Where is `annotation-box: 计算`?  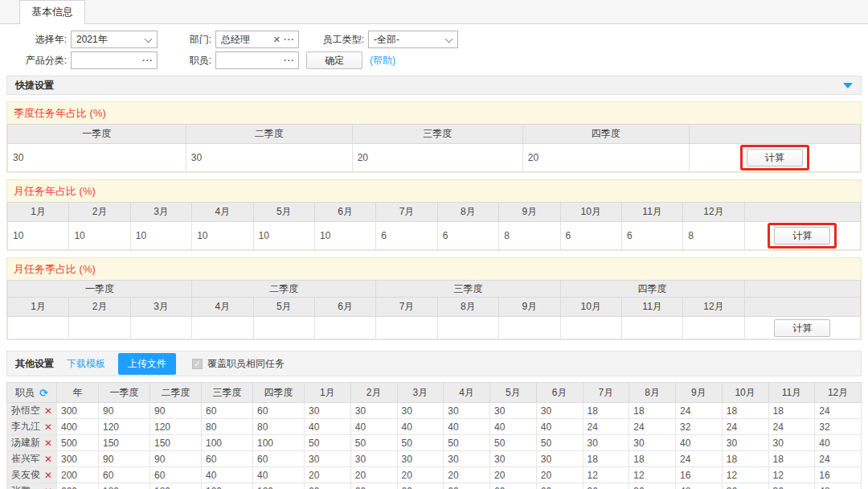 annotation-box: 计算 is located at coordinates (775, 158).